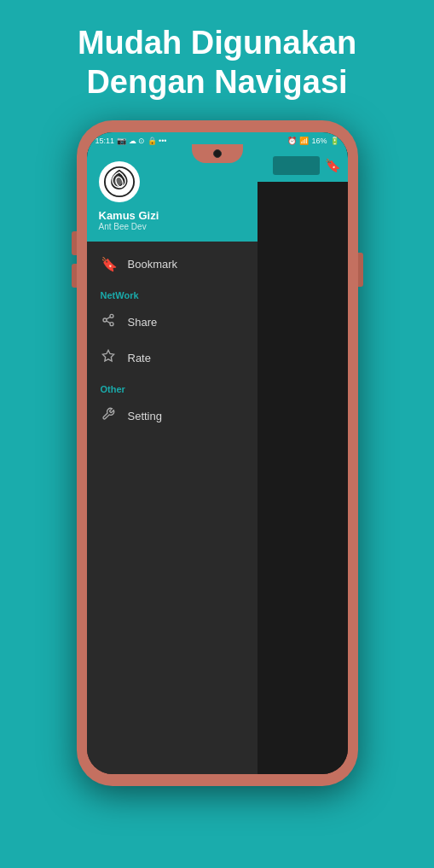 The image size is (434, 868). What do you see at coordinates (108, 416) in the screenshot?
I see `setting-icon` at bounding box center [108, 416].